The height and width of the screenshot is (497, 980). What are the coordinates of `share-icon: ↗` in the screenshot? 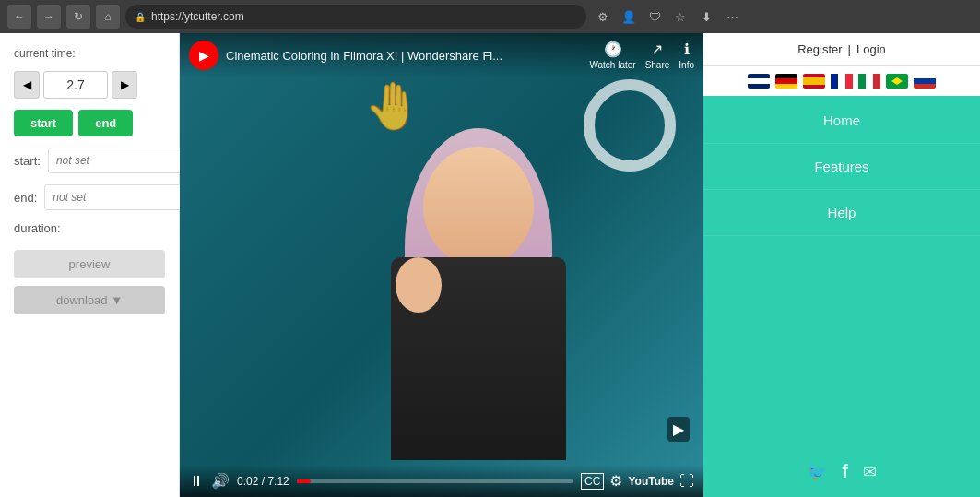 It's located at (656, 50).